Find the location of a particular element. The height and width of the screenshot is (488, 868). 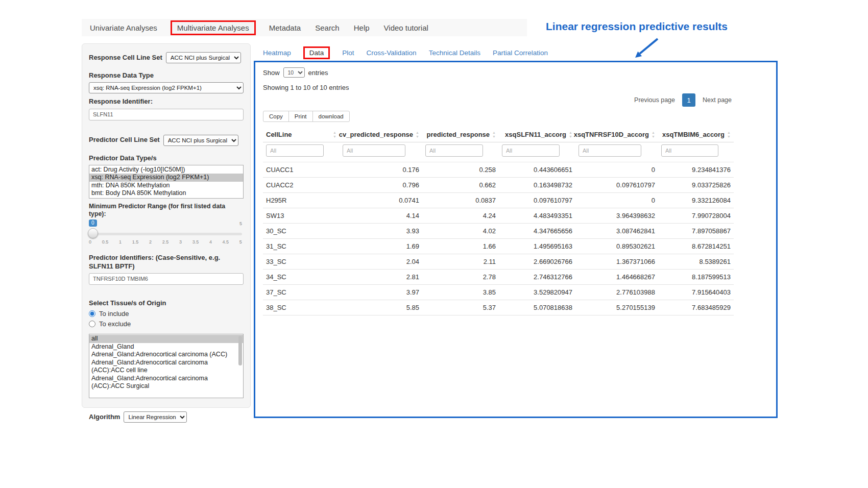

column-header-predicted-response: predicted_response▲▼ is located at coordinates (461, 135).